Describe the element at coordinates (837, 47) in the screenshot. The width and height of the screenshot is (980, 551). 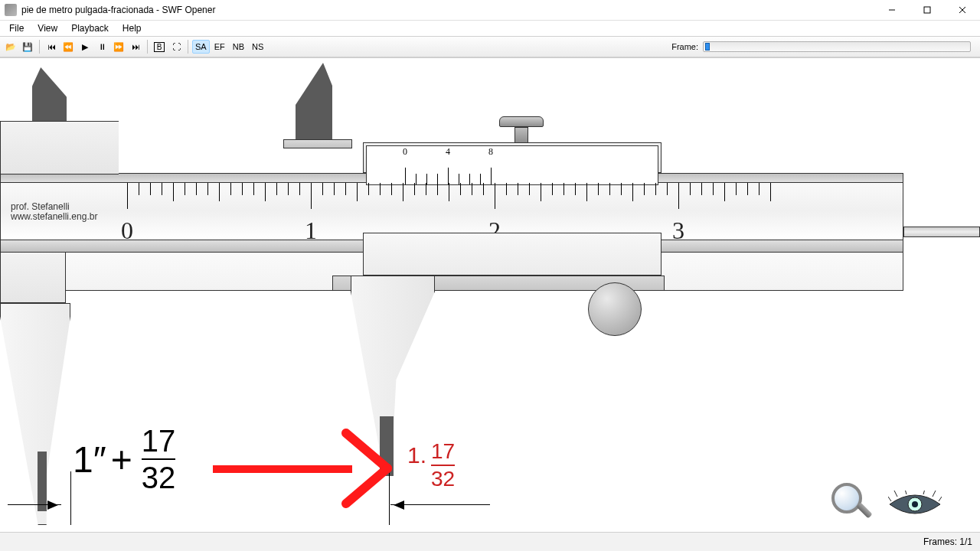
I see `frame-slider` at that location.